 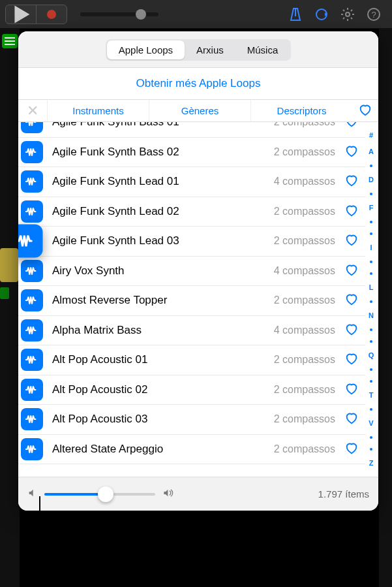 What do you see at coordinates (146, 50) in the screenshot?
I see `segment-apple-loops: Apple Loops` at bounding box center [146, 50].